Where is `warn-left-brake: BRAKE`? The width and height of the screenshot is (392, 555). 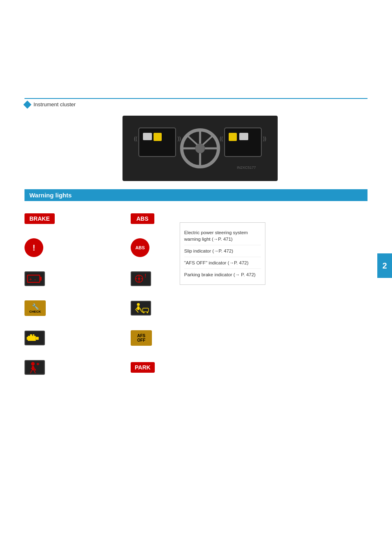
warn-left-brake: BRAKE is located at coordinates (78, 219).